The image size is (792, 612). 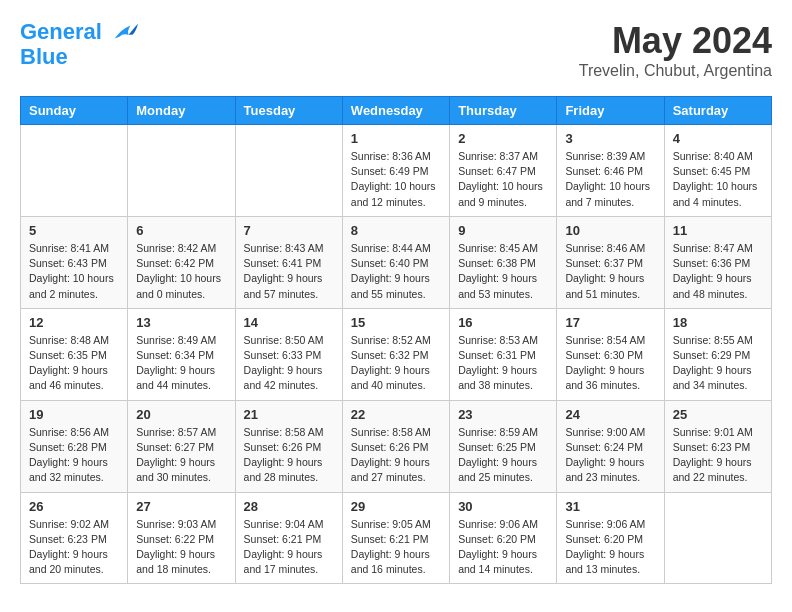 I want to click on day-number: 25, so click(x=718, y=414).